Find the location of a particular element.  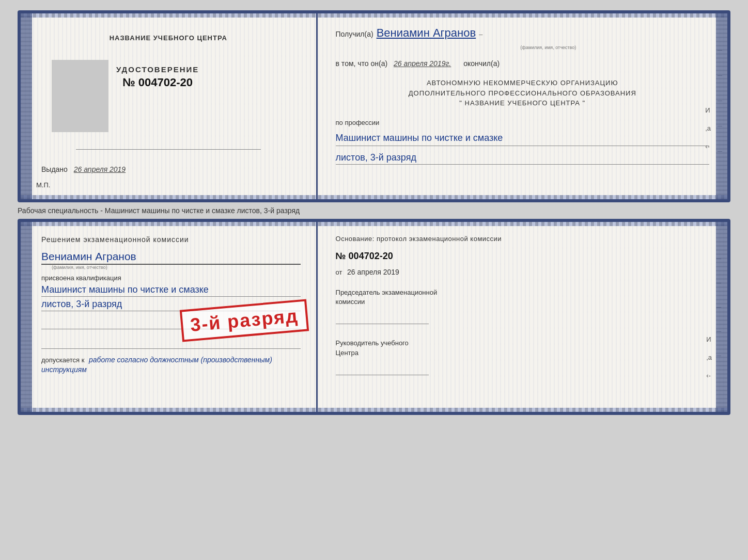

full-name-2: Вениамин Агранов is located at coordinates (171, 258).